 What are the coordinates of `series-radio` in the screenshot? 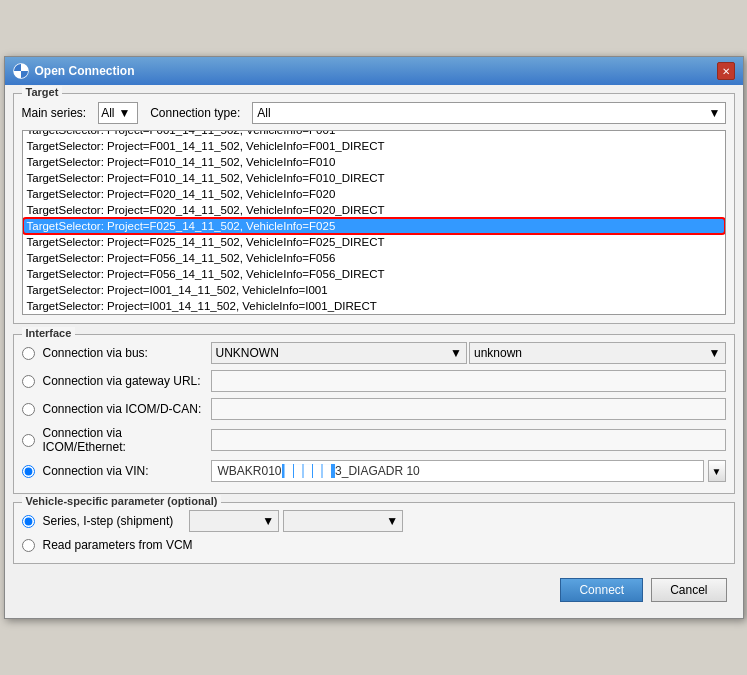 It's located at (28, 522).